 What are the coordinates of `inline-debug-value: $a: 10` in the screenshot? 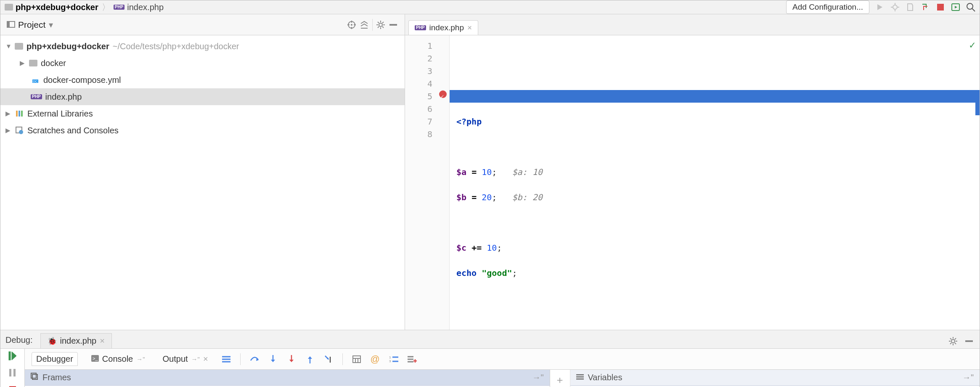 It's located at (527, 172).